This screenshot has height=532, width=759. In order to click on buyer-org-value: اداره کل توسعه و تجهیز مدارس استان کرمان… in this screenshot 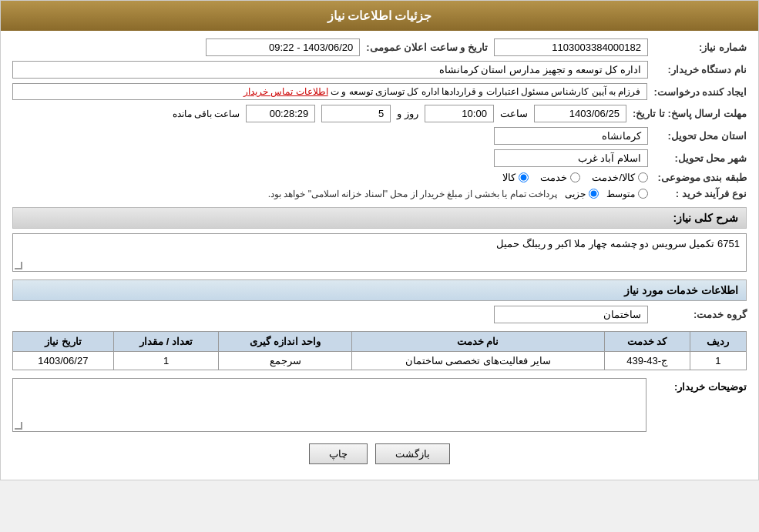, I will do `click(330, 69)`.